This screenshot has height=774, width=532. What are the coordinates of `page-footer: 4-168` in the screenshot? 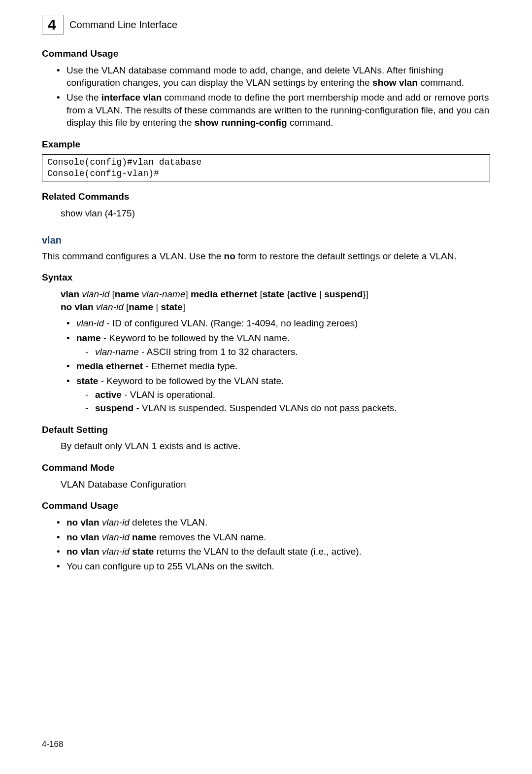 It's located at (52, 744).